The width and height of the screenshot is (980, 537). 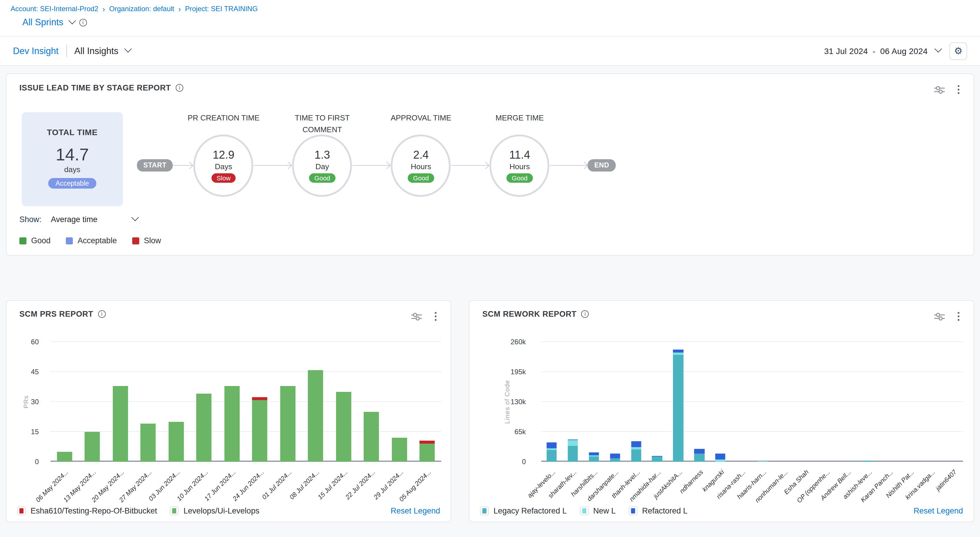 I want to click on legend-item: Refactored L, so click(x=658, y=511).